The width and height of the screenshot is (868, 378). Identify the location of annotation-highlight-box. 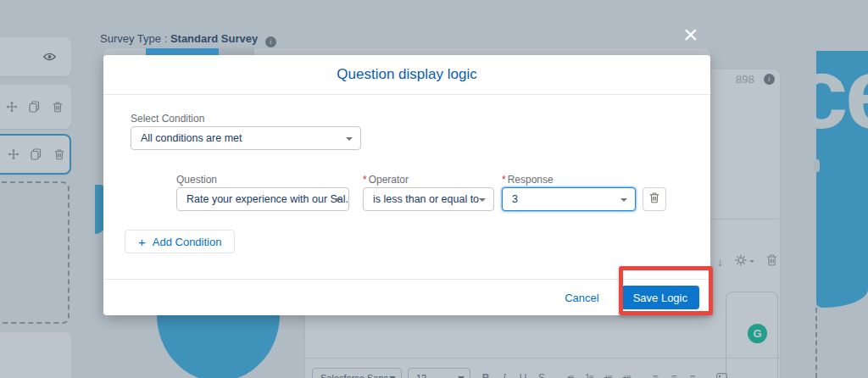
(666, 291).